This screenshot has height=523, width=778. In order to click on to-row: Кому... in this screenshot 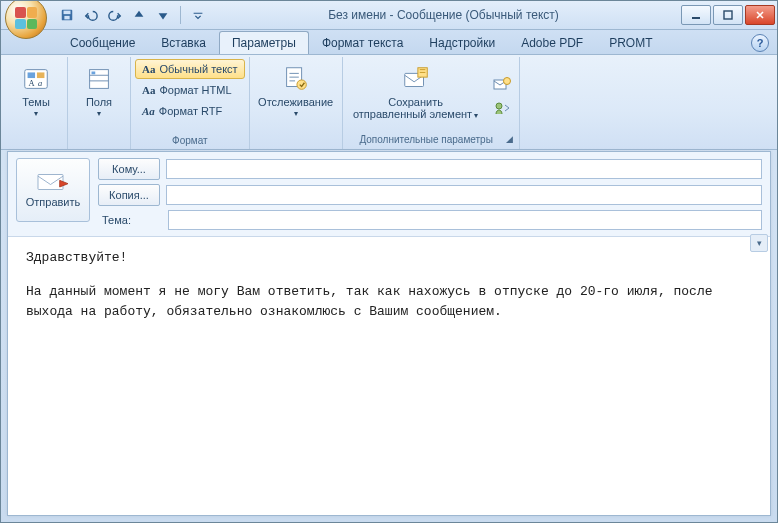, I will do `click(430, 169)`.